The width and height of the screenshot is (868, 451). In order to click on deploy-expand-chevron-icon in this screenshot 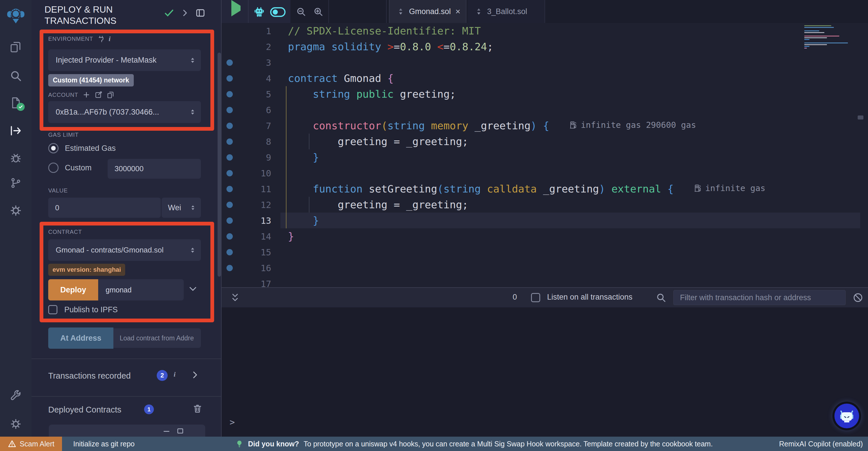, I will do `click(193, 289)`.